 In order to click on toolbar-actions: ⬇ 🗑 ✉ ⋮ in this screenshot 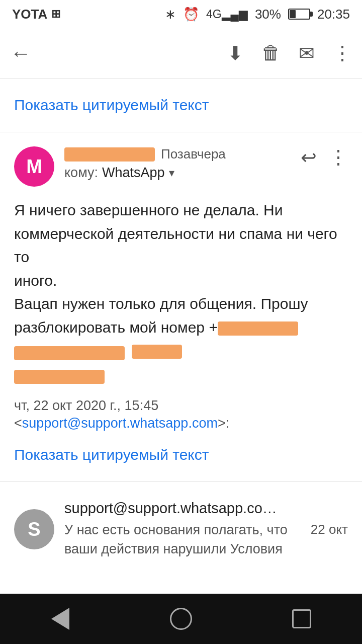, I will do `click(290, 53)`.